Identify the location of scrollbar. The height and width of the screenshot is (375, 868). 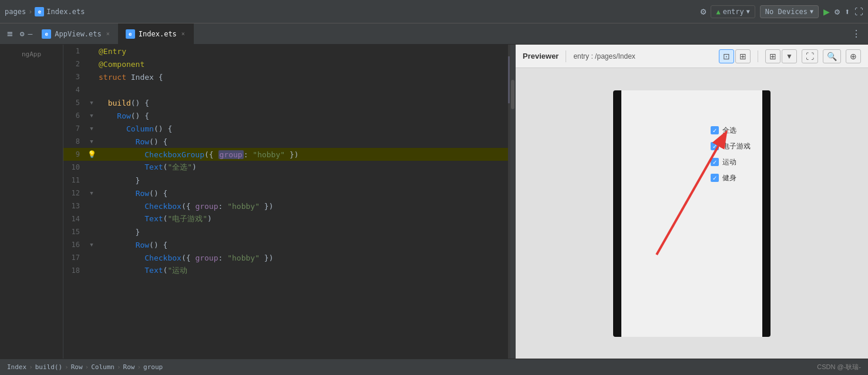
(513, 202).